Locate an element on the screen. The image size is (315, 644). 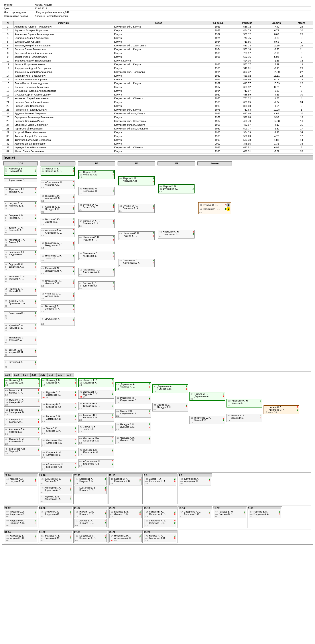
match-16-7: -47Сидоренко А. Е.1 Бандюков А. А.3 1:3 is located at coordinates (58, 246).